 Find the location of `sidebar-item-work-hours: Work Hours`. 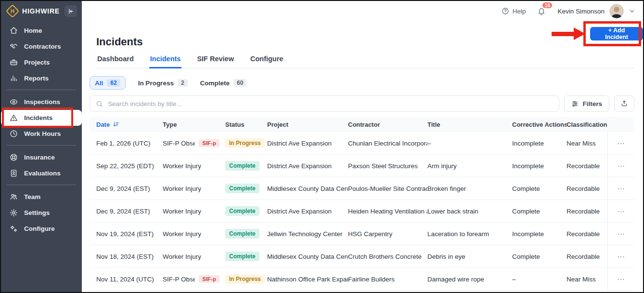

sidebar-item-work-hours: Work Hours is located at coordinates (41, 134).